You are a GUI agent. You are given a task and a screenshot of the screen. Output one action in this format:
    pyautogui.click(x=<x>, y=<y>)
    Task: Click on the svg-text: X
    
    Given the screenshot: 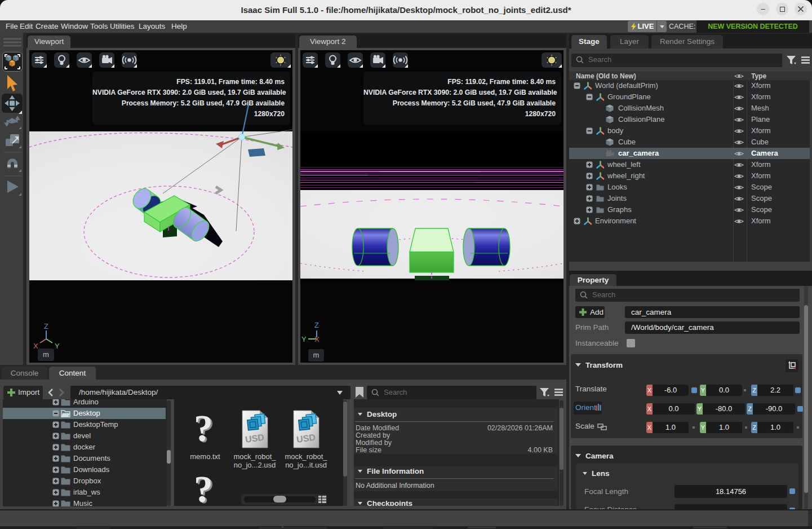 What is the action you would take?
    pyautogui.click(x=317, y=340)
    